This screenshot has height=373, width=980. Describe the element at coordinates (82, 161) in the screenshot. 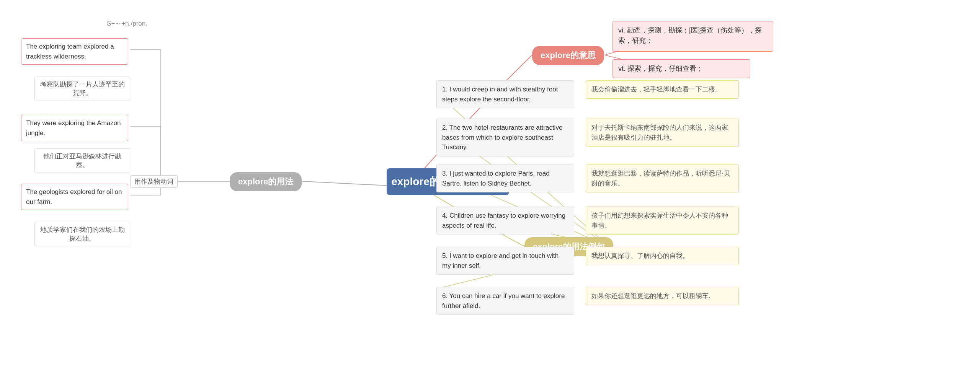

I see `left-cn-2: 他们正对亚马逊森林进行勘察。` at that location.